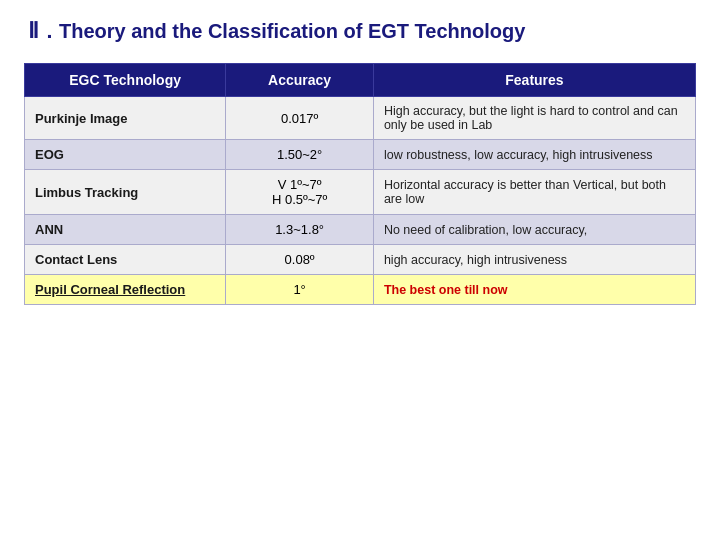  Describe the element at coordinates (534, 192) in the screenshot. I see `cell-features: Horizontal accuracy is better than Verti…` at that location.